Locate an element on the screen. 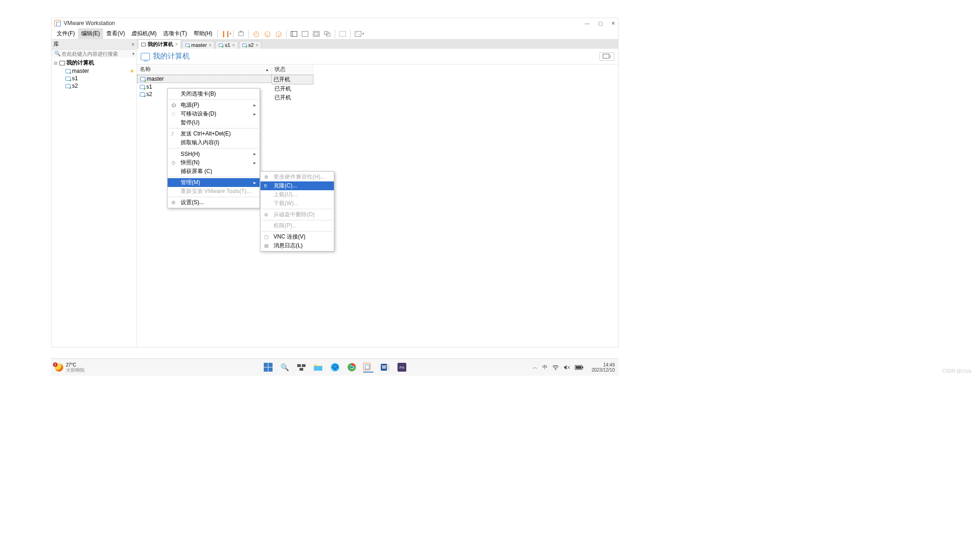  ctx-capture: 捕获屏幕 (C) is located at coordinates (214, 172).